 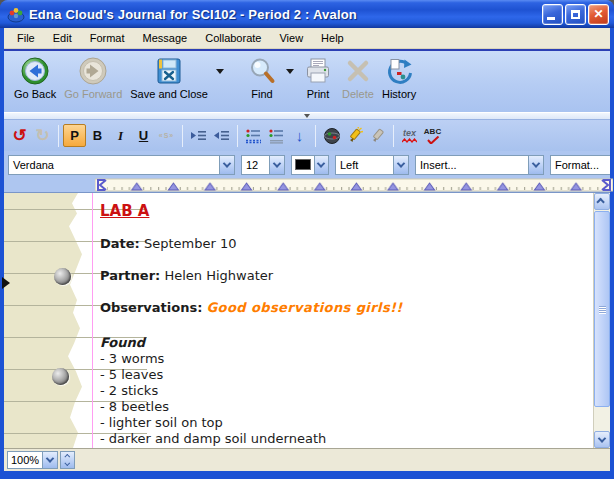 What do you see at coordinates (20, 136) in the screenshot?
I see `undo-button: ↺` at bounding box center [20, 136].